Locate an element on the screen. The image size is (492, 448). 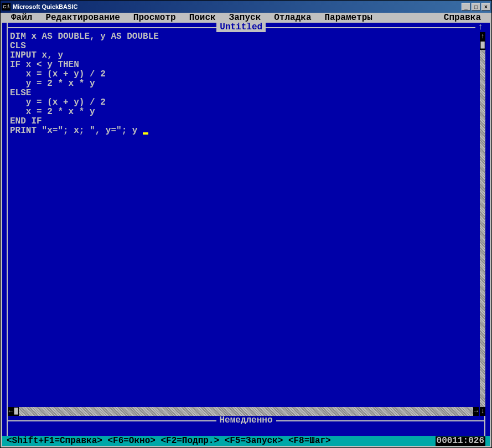
statusbar: <Shift+F1=Справка> <F6=Окно> <F2=Подпр.>… is located at coordinates (246, 441).